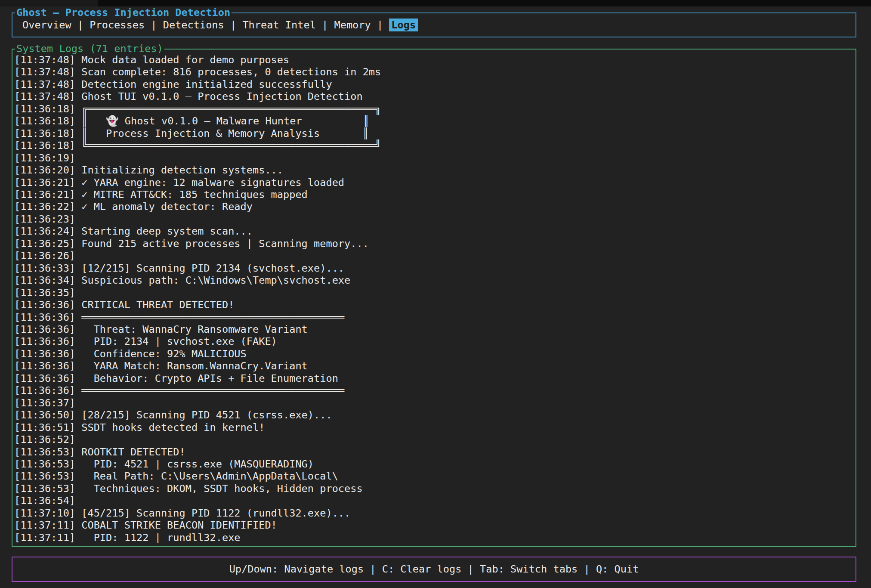 The image size is (871, 588). I want to click on log-message: SSDT hooks detected in kernel!, so click(170, 427).